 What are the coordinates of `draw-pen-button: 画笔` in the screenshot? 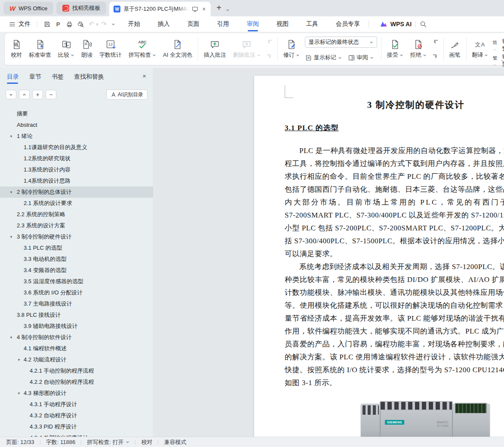 It's located at (455, 49).